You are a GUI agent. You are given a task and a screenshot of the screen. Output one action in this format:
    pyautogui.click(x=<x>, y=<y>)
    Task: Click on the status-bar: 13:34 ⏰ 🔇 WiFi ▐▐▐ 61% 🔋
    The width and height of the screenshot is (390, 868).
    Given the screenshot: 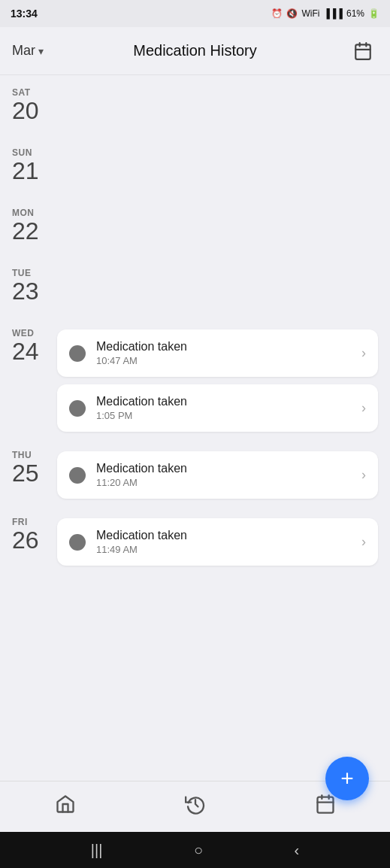 What is the action you would take?
    pyautogui.click(x=195, y=14)
    